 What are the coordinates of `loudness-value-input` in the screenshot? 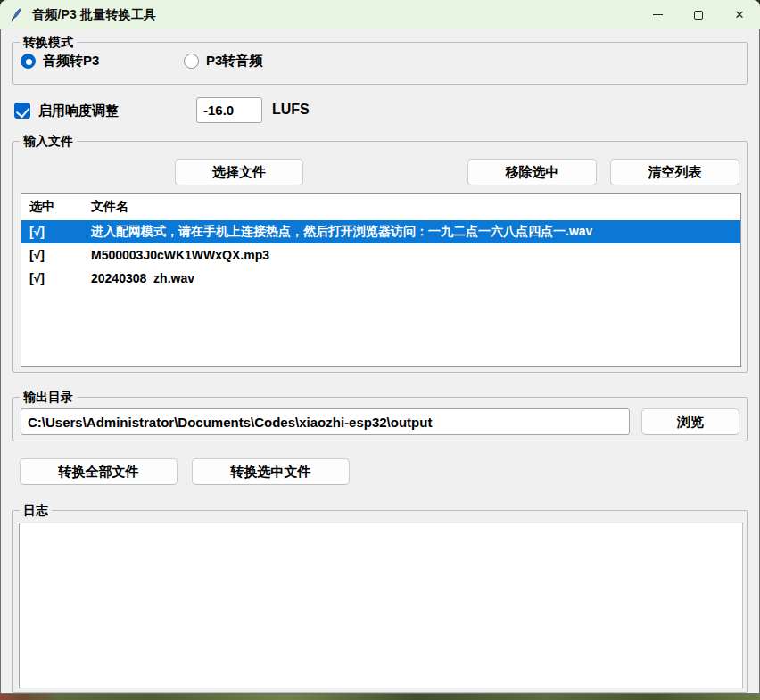 It's located at (229, 111).